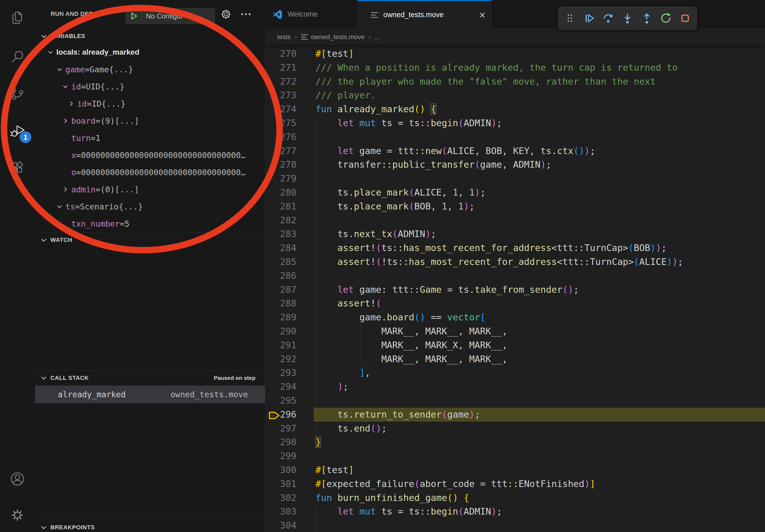  What do you see at coordinates (150, 69) in the screenshot?
I see `variable-row-game: game = Game{...}` at bounding box center [150, 69].